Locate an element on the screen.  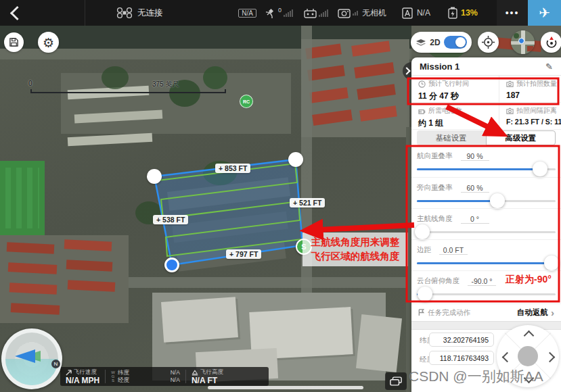
map-mode-pill: 2D is located at coordinates (441, 42).